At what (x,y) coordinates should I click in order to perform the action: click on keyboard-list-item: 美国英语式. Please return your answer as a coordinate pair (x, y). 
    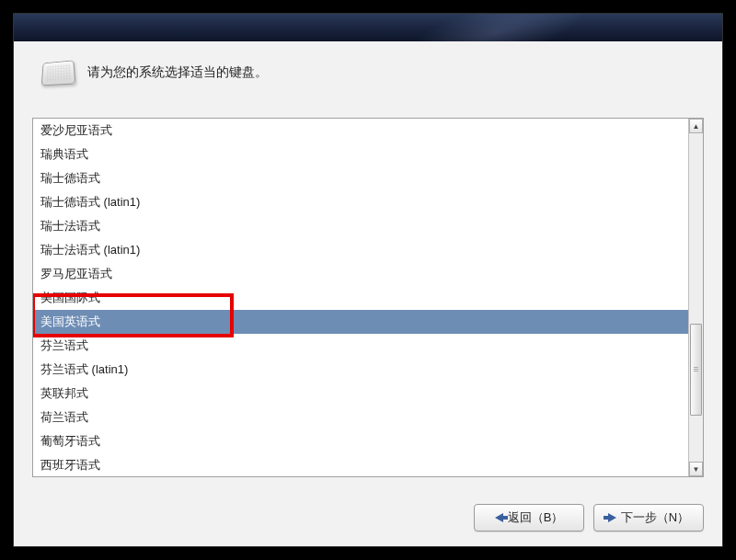
    Looking at the image, I should click on (361, 322).